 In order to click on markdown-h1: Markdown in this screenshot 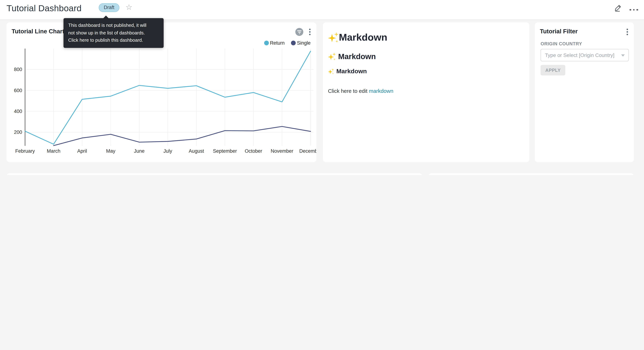, I will do `click(426, 38)`.